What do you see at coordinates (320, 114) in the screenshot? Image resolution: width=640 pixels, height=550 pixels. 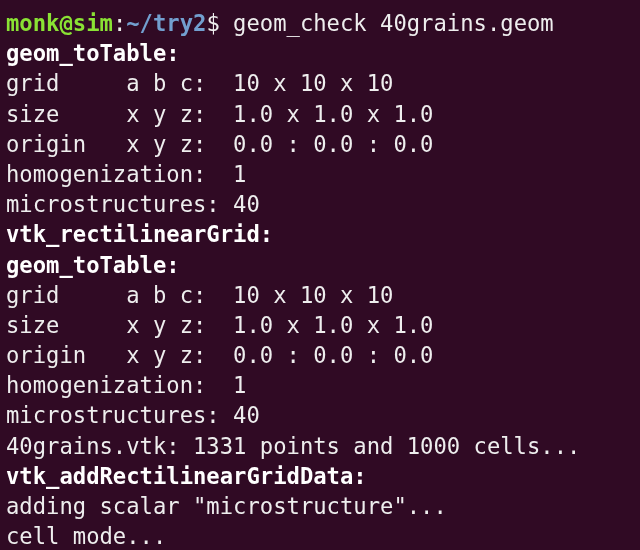 I see `output-size-1: size x y z: 1.0 x 1.0 x 1.0` at bounding box center [320, 114].